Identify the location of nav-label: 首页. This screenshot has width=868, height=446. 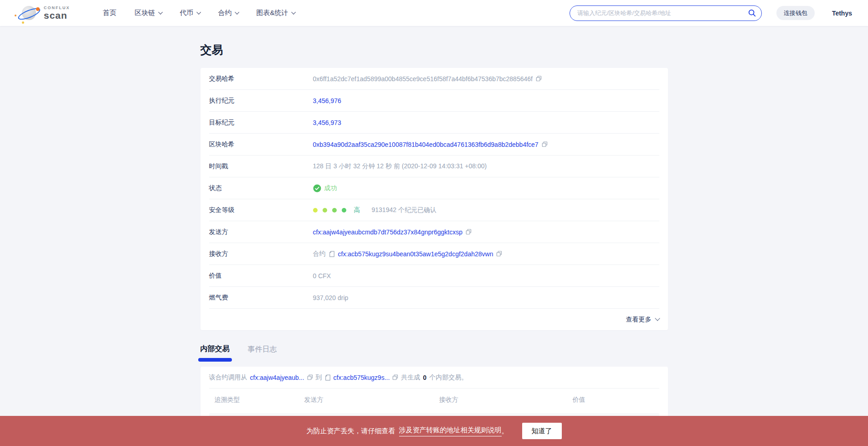
(110, 13).